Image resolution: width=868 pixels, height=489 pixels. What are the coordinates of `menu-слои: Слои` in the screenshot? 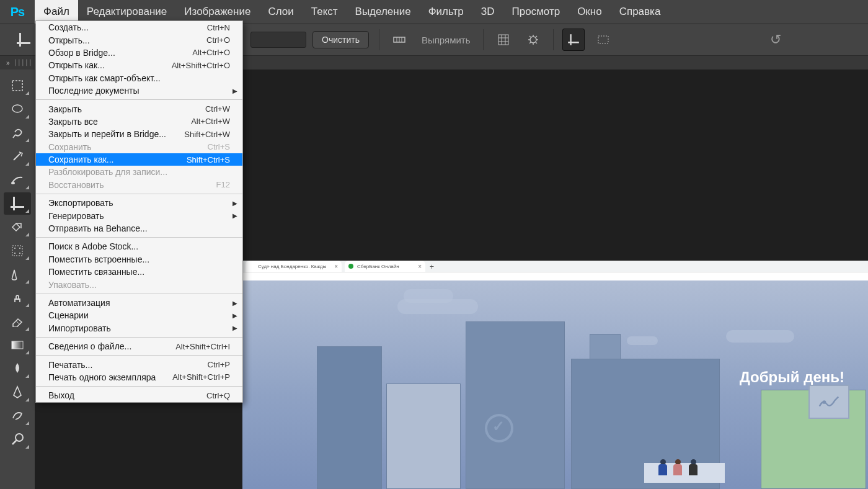 It's located at (280, 12).